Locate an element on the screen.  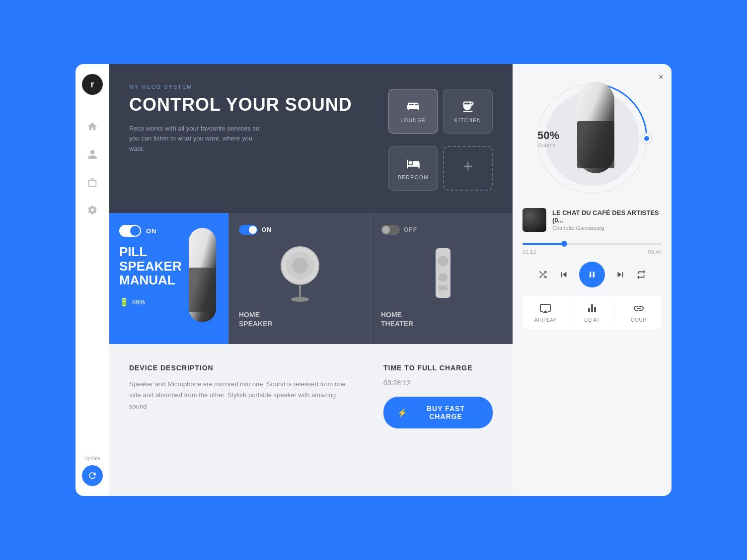
devices-panel: ON PILLSPEAKERMANUAL 🔋 89% is located at coordinates (311, 279).